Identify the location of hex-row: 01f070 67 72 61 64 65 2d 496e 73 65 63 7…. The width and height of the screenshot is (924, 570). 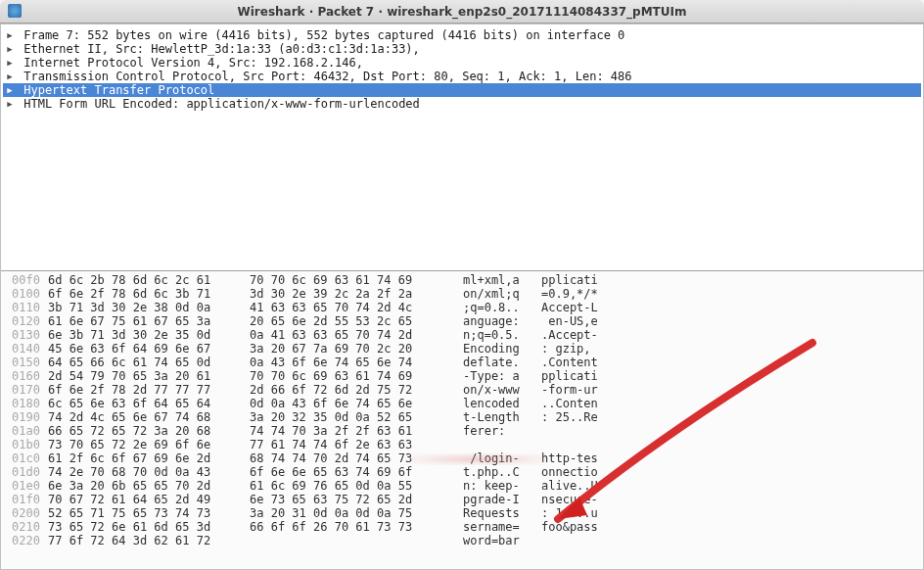
(462, 499).